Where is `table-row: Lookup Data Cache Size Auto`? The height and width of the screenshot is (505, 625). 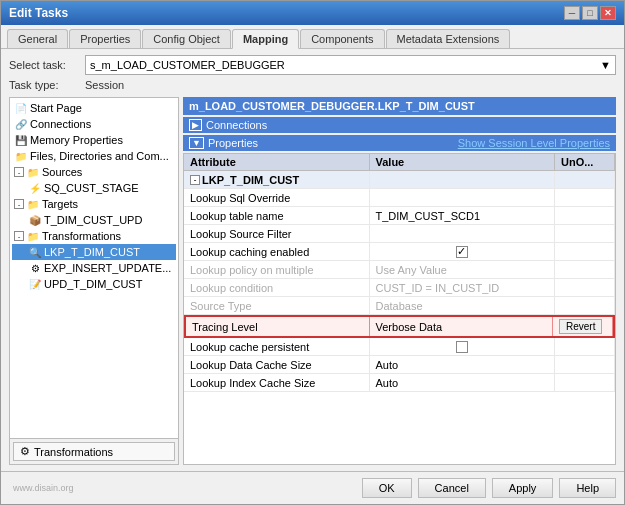 table-row: Lookup Data Cache Size Auto is located at coordinates (400, 365).